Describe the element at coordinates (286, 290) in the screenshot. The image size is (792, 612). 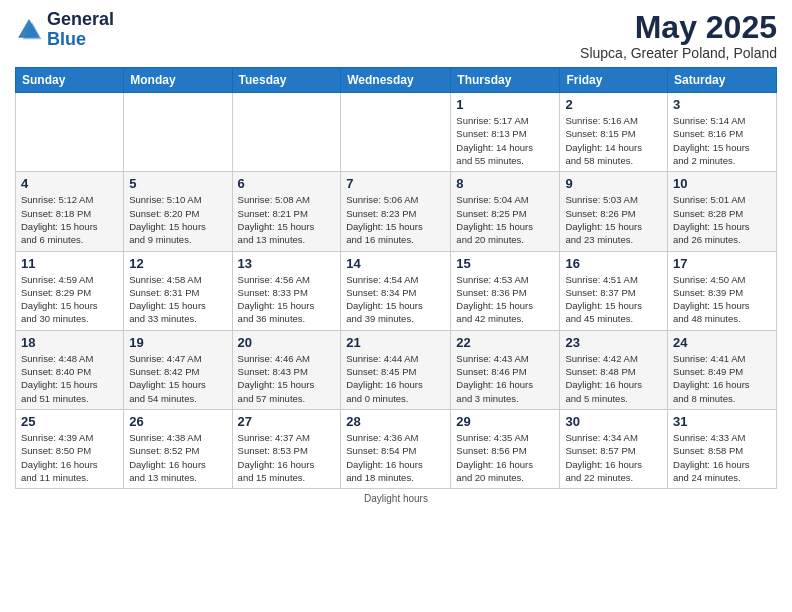
I see `calendar-cell: 13Sunrise: 4:56 AM Sunset: 8:33 PM Dayli…` at that location.